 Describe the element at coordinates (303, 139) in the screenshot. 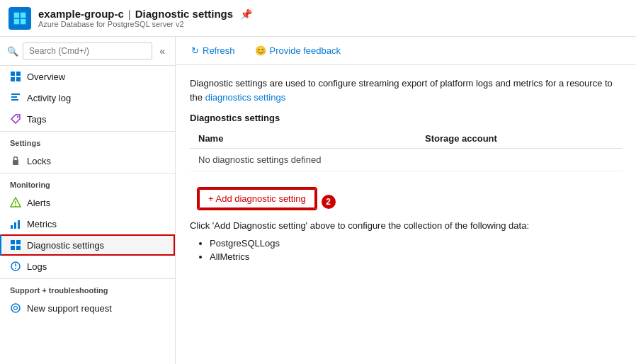

I see `column-name: Name` at that location.